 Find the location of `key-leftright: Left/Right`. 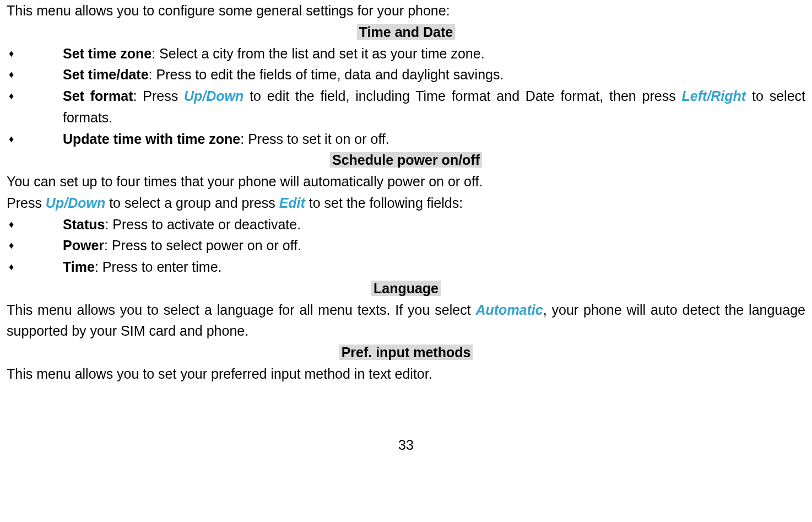

key-leftright: Left/Right is located at coordinates (714, 96).